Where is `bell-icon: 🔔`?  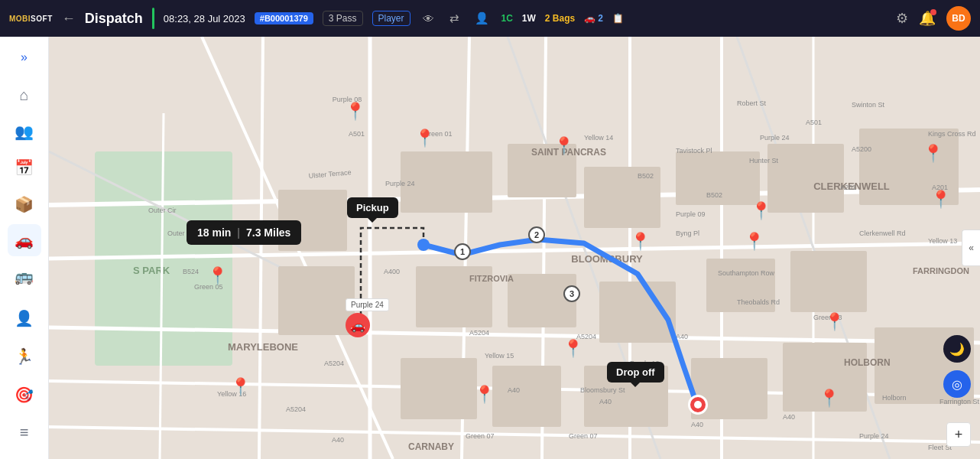 bell-icon: 🔔 is located at coordinates (927, 18).